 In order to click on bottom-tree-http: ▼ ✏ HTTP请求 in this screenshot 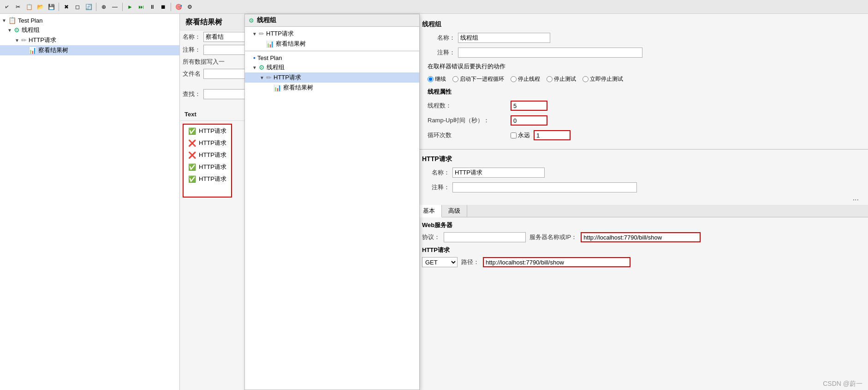, I will do `click(332, 78)`.